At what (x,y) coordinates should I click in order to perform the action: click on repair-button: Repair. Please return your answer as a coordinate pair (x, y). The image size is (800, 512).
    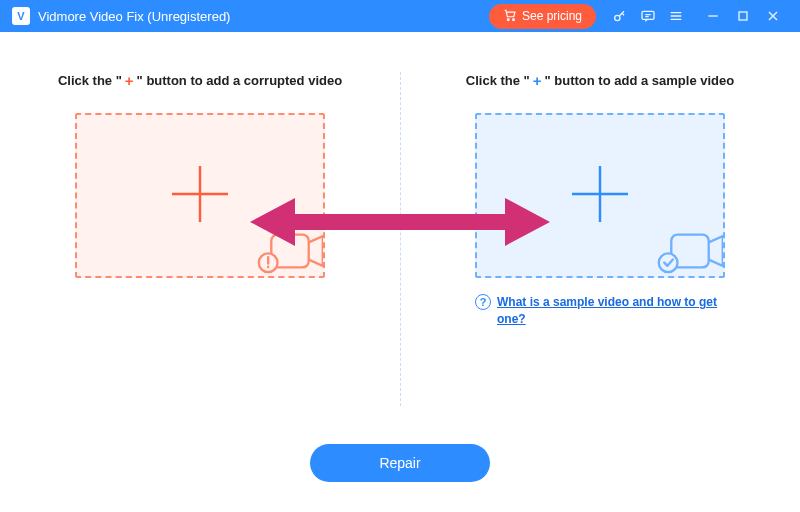
    Looking at the image, I should click on (400, 463).